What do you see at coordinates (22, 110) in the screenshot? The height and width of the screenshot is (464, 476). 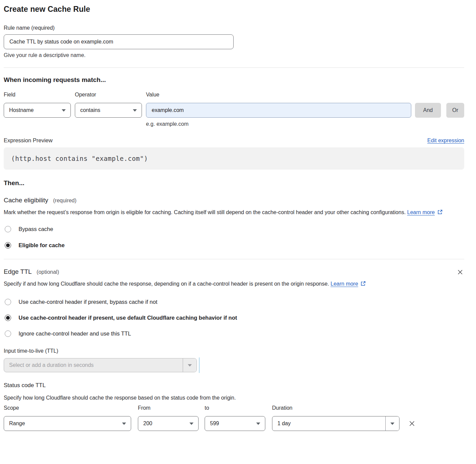 I see `field-select-value: Hostname` at bounding box center [22, 110].